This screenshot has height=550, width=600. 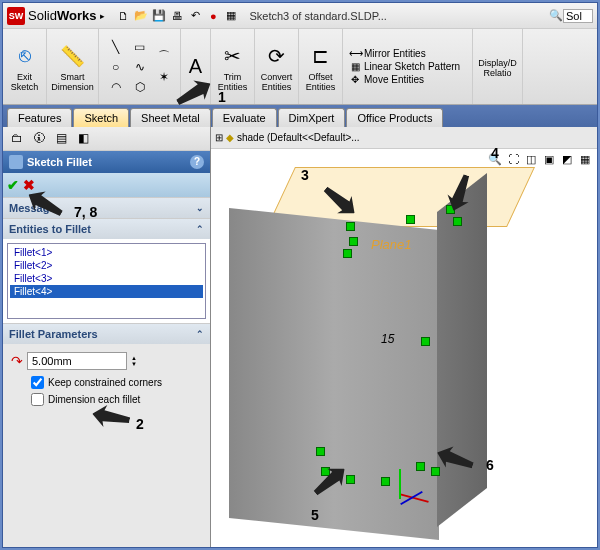 What do you see at coordinates (395, 54) in the screenshot?
I see `mirror-button: Mirror Entities` at bounding box center [395, 54].